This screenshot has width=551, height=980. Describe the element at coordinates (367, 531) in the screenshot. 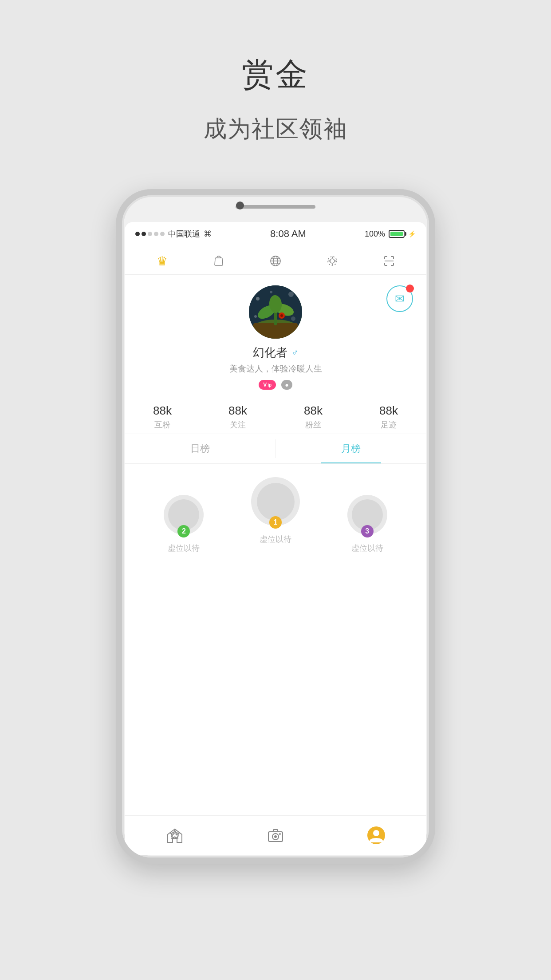

I see `rank-badge-3: 3` at that location.